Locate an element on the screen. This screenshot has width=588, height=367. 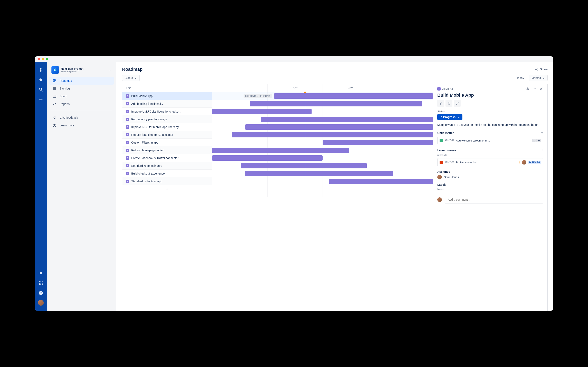
app-switcher-icon is located at coordinates (41, 283).